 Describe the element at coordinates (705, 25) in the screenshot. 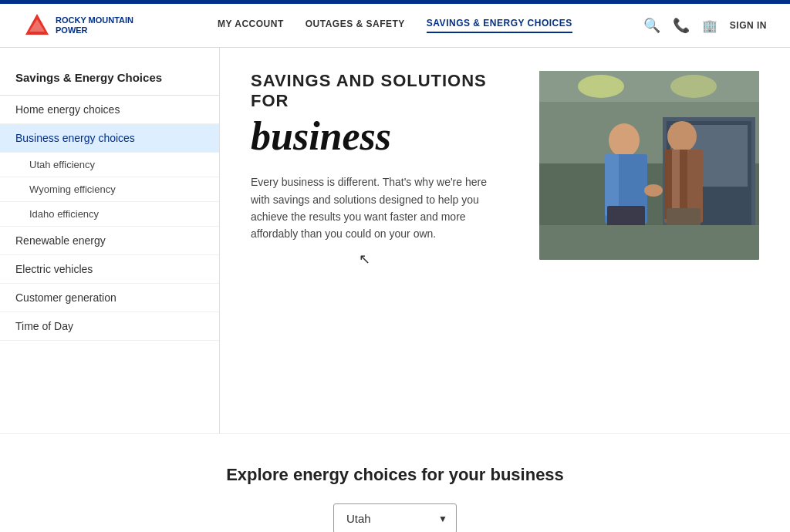

I see `header-icons: 🔍 📞 🏢 SIGN IN` at that location.